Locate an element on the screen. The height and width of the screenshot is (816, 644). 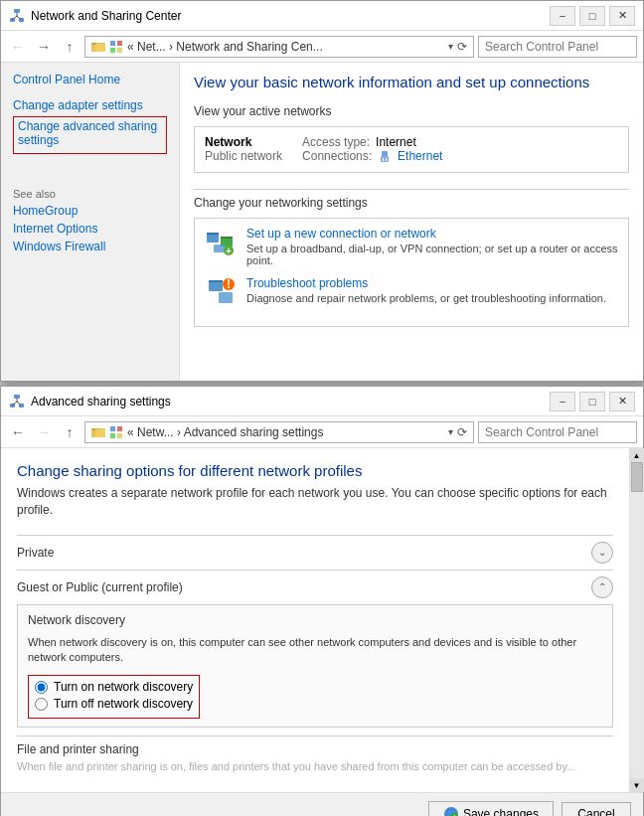
troubleshoot-icon-box: ! is located at coordinates (221, 292).